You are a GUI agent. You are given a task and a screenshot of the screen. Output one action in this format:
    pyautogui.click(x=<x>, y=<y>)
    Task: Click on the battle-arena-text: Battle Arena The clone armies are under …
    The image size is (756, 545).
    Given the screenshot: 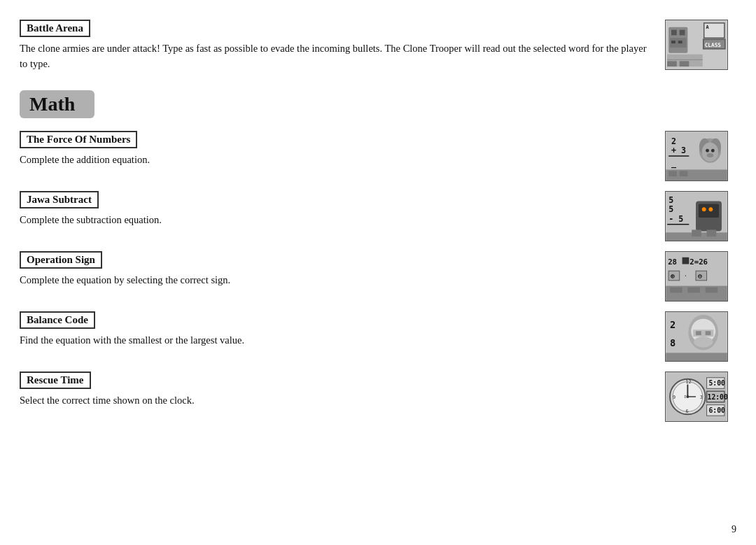 What is the action you would take?
    pyautogui.click(x=342, y=46)
    